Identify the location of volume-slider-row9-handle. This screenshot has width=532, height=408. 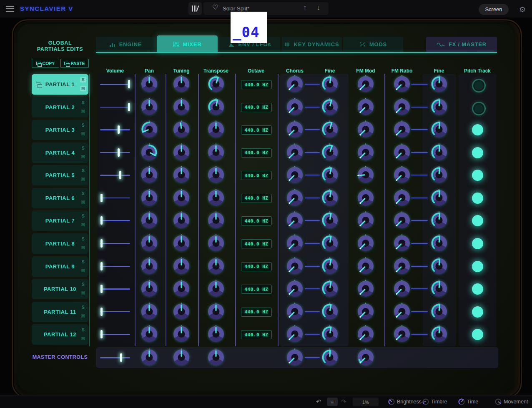
(102, 266).